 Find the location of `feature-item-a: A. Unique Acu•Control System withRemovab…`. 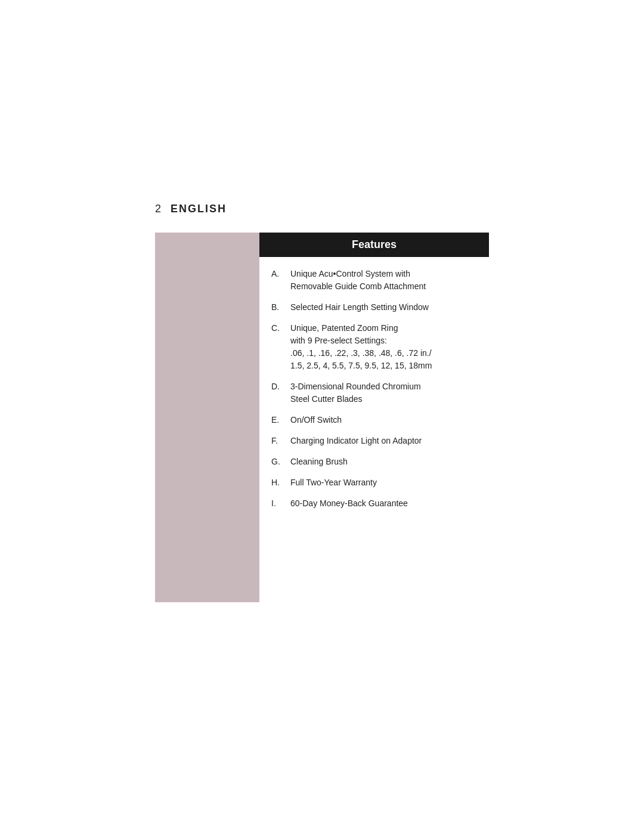

feature-item-a: A. Unique Acu•Control System withRemovab… is located at coordinates (374, 280).